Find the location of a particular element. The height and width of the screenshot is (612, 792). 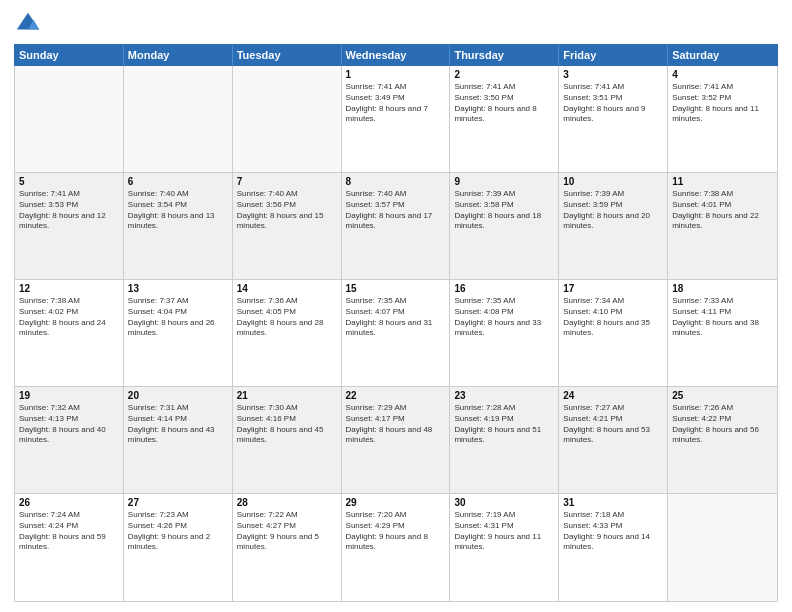

cell-info: Sunrise: 7:41 AMSunset: 3:51 PMDaylight:… is located at coordinates (613, 104).